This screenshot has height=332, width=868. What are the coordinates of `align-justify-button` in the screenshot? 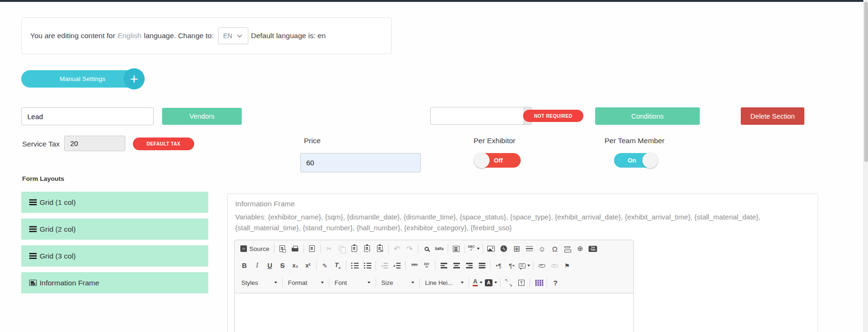 It's located at (482, 266).